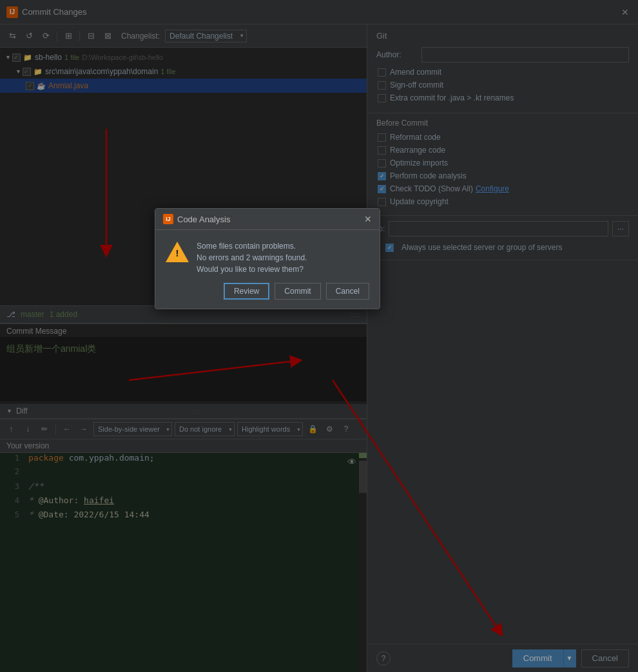  I want to click on dialog-buttons: Review Commit Cancel, so click(267, 296).